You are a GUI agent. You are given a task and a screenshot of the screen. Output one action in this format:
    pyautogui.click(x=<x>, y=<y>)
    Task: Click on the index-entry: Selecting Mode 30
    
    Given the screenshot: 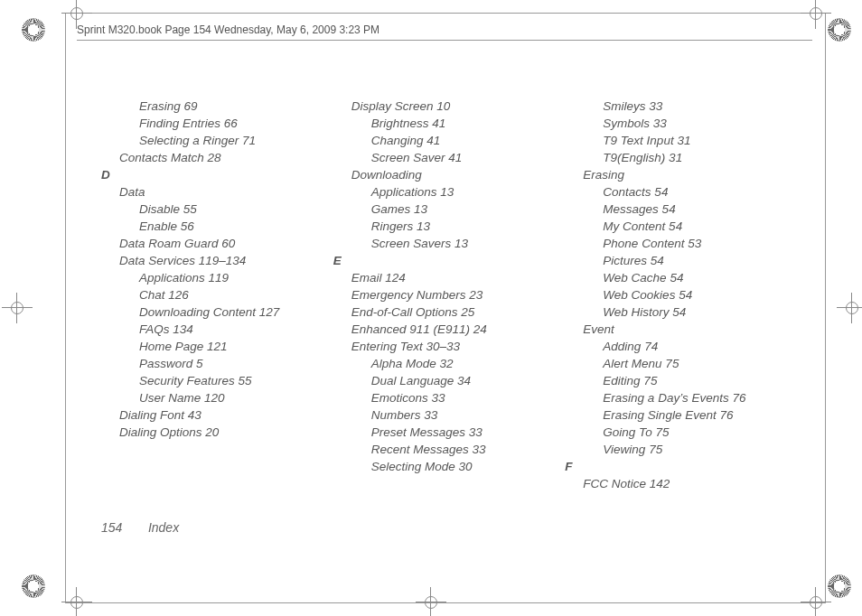 What is the action you would take?
    pyautogui.click(x=450, y=466)
    